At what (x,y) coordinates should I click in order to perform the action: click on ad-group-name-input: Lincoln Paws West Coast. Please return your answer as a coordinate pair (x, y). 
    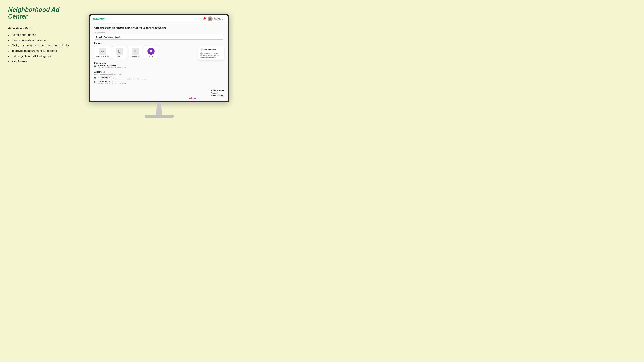
    Looking at the image, I should click on (159, 37).